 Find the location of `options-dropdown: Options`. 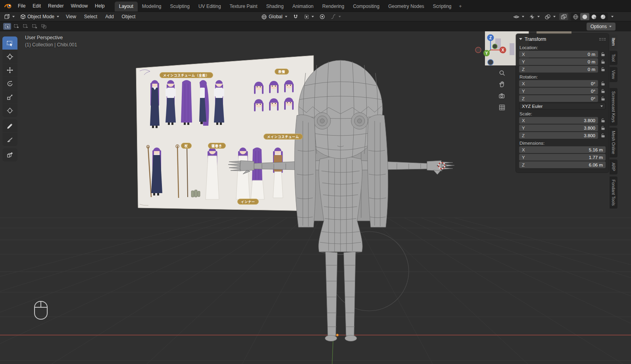

options-dropdown: Options is located at coordinates (601, 27).